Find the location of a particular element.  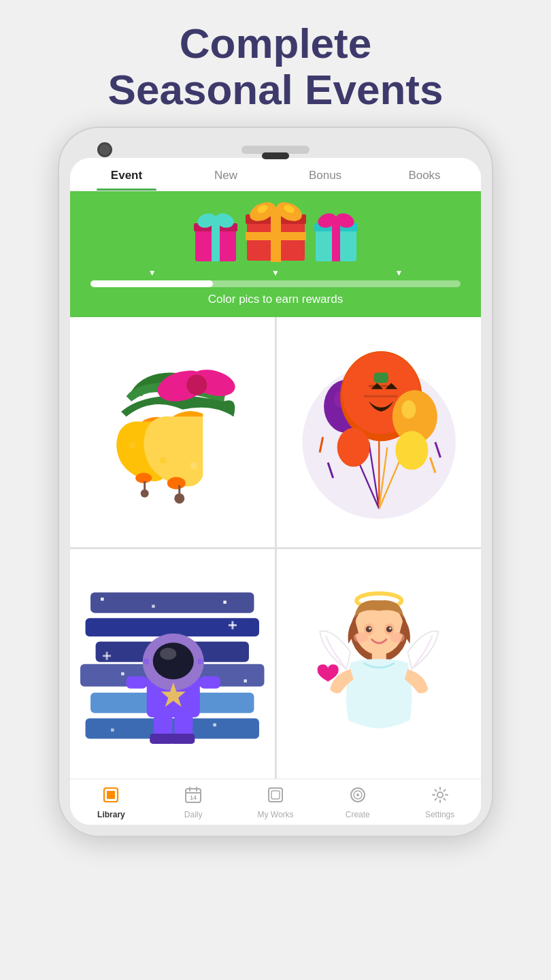

nav-daily: 14 Daily is located at coordinates (193, 803).